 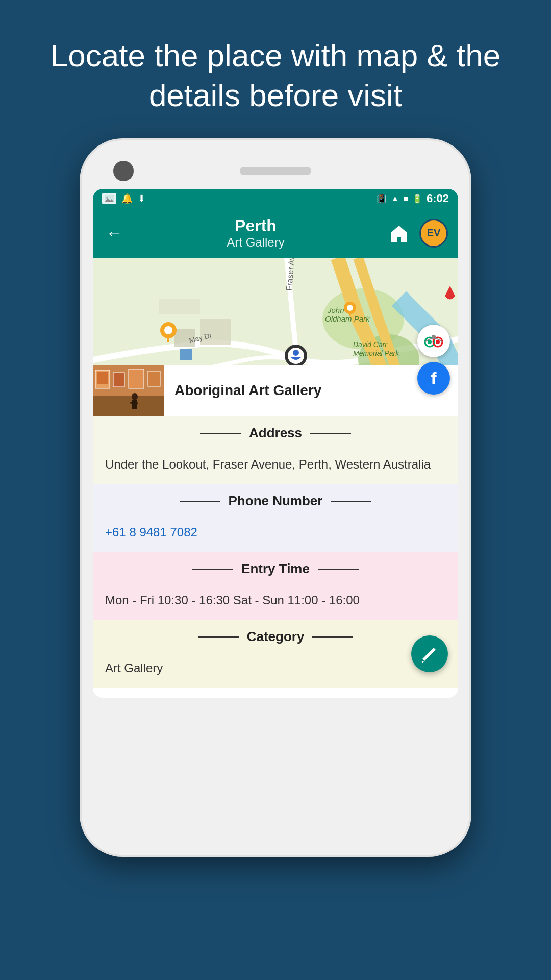 I want to click on tripadvisor-button, so click(x=434, y=341).